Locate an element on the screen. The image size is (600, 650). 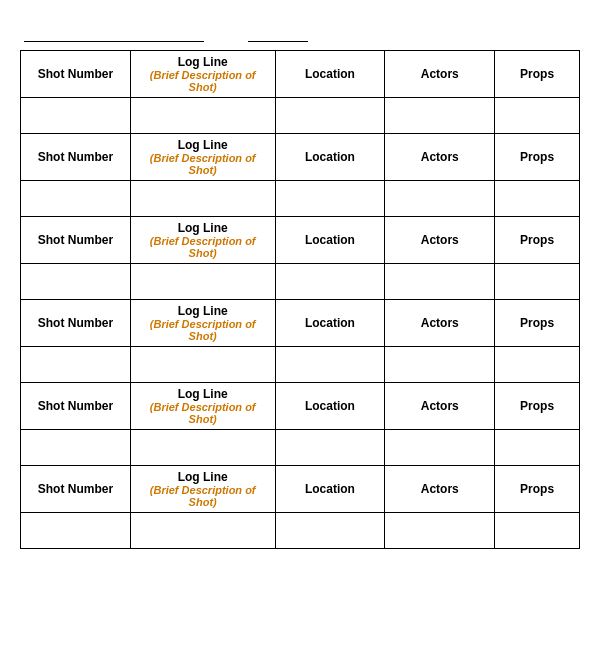
table-header-row-3: Shot NumberLog Line(Brief Description of… is located at coordinates (300, 240).